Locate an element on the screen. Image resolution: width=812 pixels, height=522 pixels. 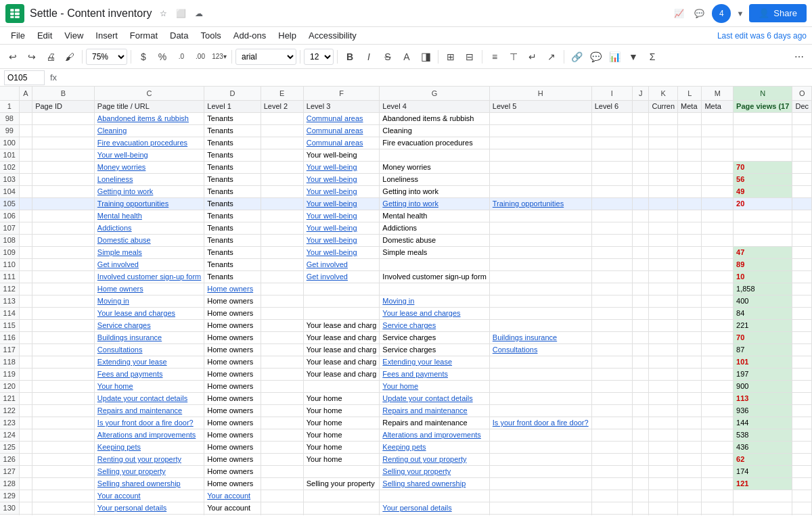
link-105-6: Getting into work is located at coordinates (410, 204).